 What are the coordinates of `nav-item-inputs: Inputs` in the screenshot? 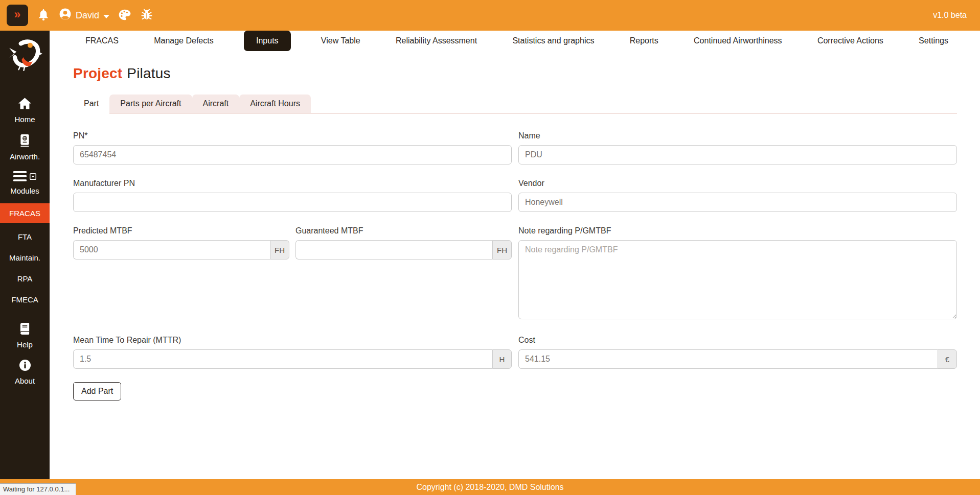 It's located at (267, 41).